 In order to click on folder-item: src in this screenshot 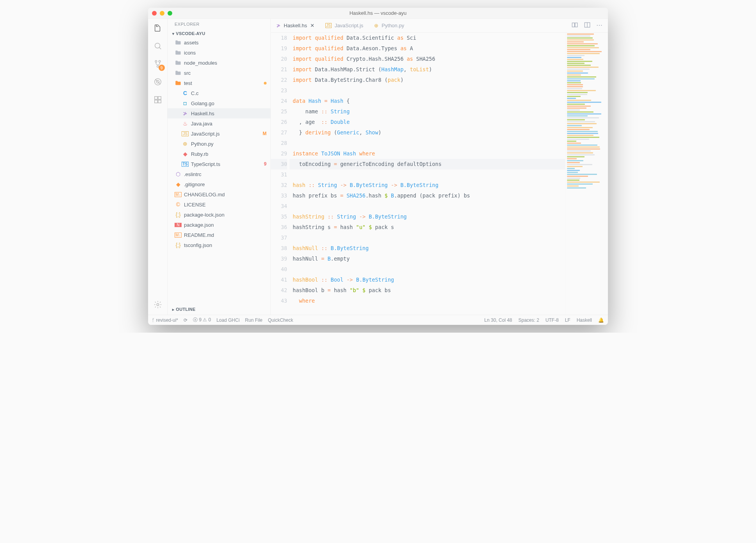, I will do `click(219, 73)`.